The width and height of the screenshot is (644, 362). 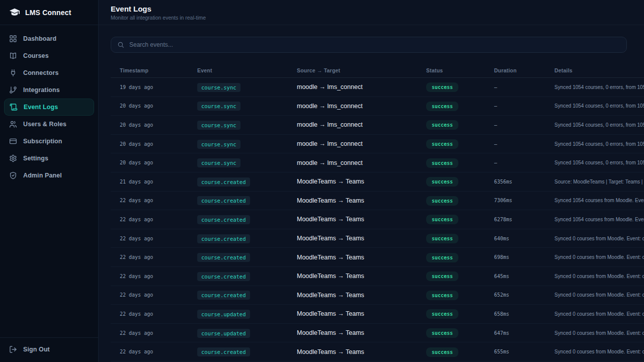 What do you see at coordinates (524, 277) in the screenshot?
I see `row-duration: 645ms` at bounding box center [524, 277].